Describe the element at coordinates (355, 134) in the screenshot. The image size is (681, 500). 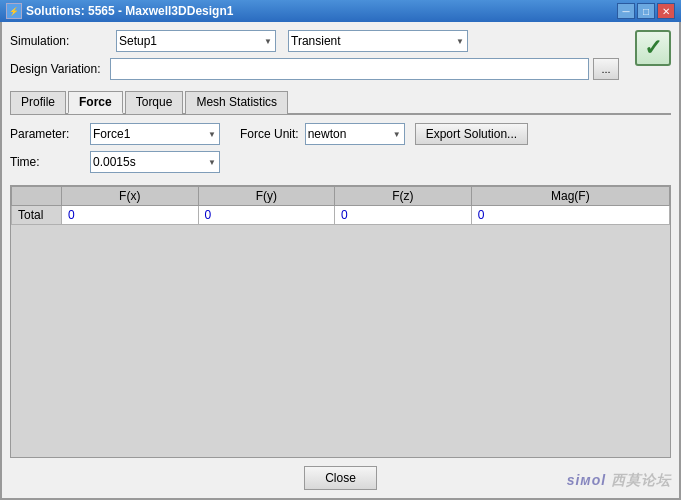
I see `force-unit-select-wrapper: newton` at that location.